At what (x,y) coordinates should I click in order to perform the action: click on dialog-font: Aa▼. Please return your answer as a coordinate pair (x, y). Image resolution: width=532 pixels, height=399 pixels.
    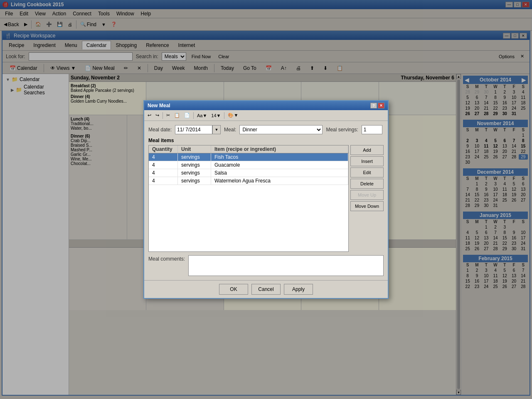
    Looking at the image, I should click on (202, 116).